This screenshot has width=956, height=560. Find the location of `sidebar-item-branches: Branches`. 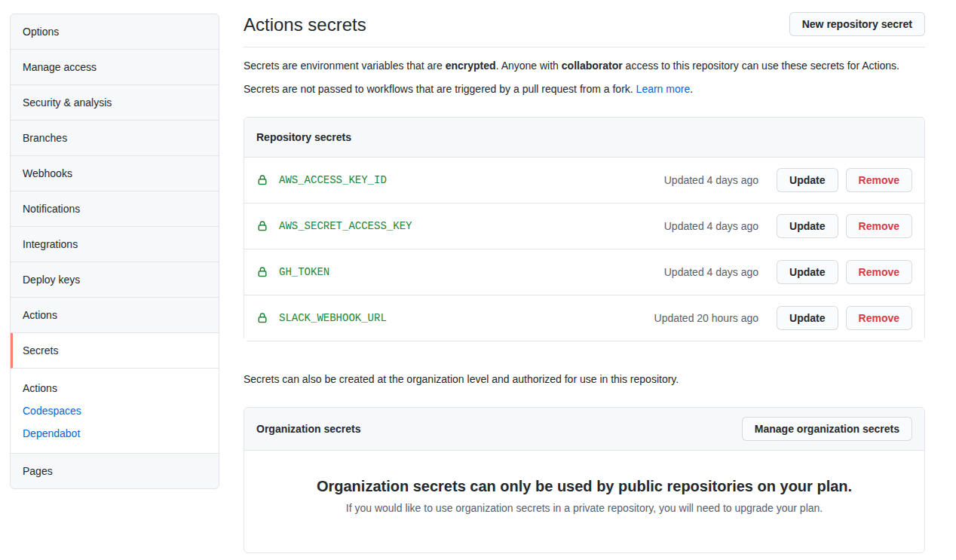

sidebar-item-branches: Branches is located at coordinates (115, 139).